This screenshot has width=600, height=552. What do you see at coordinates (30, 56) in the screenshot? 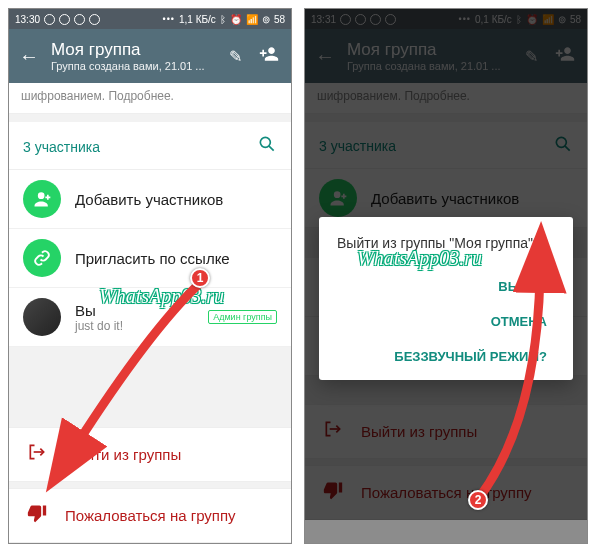
I see `back-icon: ←` at bounding box center [30, 56].